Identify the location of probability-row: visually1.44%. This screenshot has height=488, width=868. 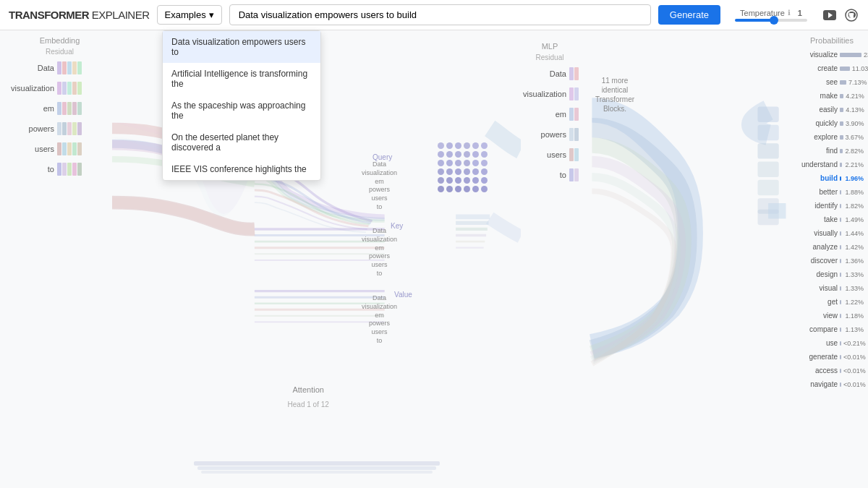
(832, 233).